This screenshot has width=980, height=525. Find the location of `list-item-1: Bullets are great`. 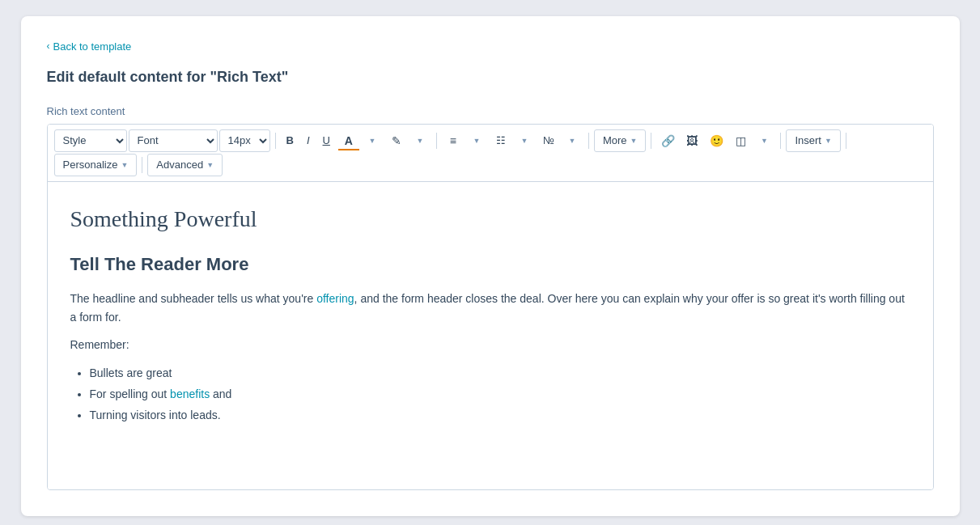

list-item-1: Bullets are great is located at coordinates (500, 373).